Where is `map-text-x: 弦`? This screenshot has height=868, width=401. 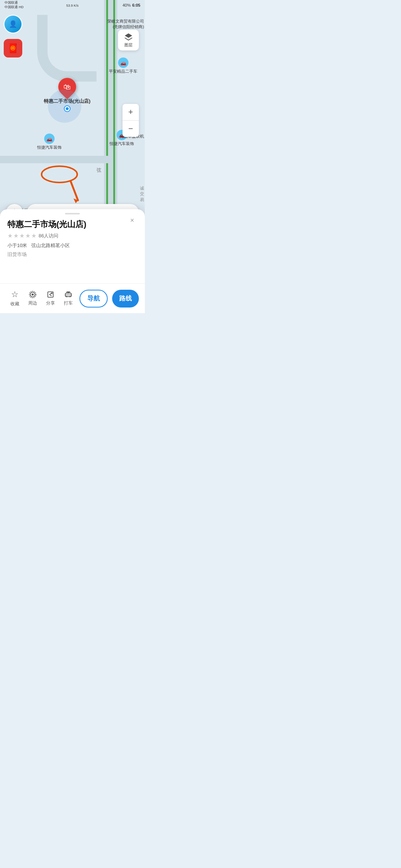
map-text-x: 弦 is located at coordinates (99, 170).